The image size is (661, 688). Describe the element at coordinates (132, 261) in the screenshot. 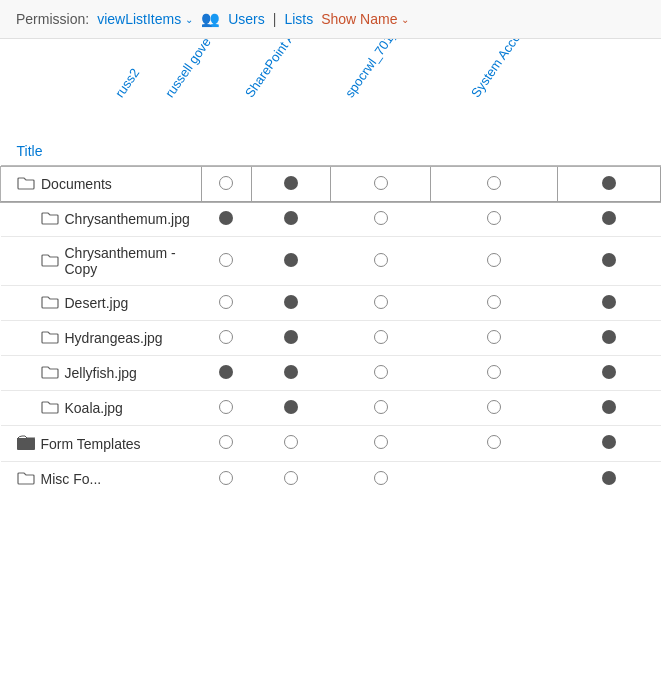

I see `row-label-chrysanthemum-copy: Chrysanthemum - Copy` at that location.